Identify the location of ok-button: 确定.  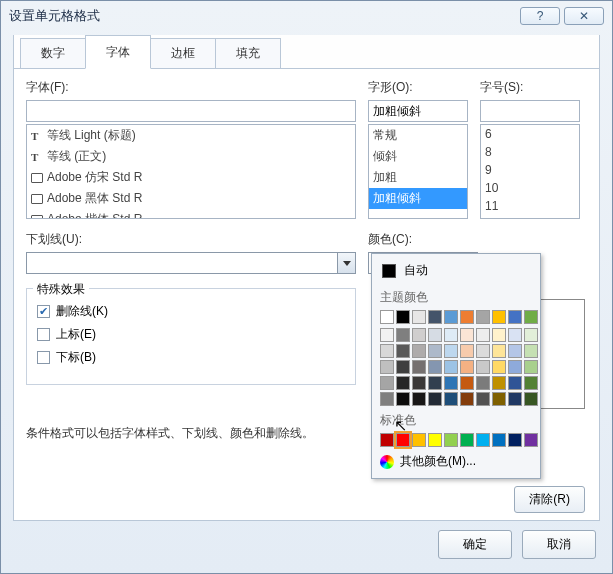
(475, 544).